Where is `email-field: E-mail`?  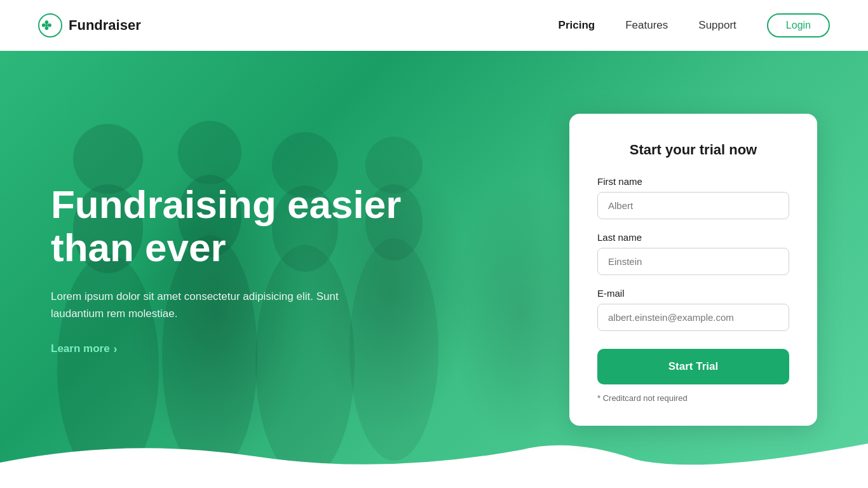 email-field: E-mail is located at coordinates (693, 309).